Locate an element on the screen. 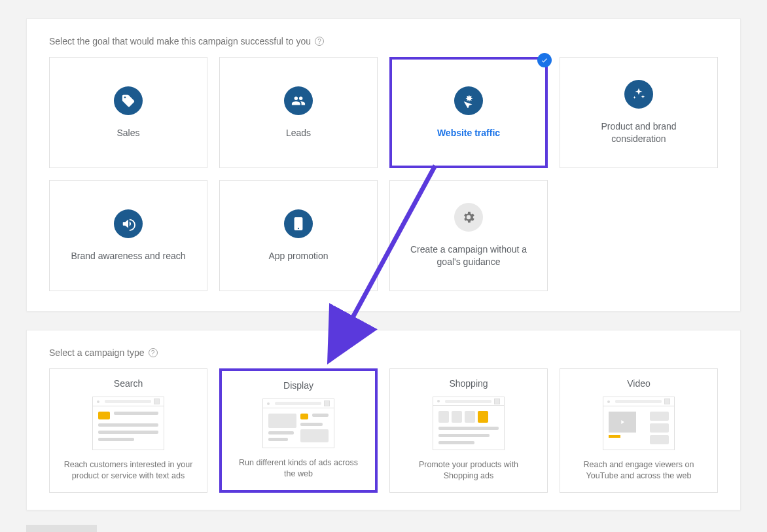  type-card-display: Display is located at coordinates (298, 431).